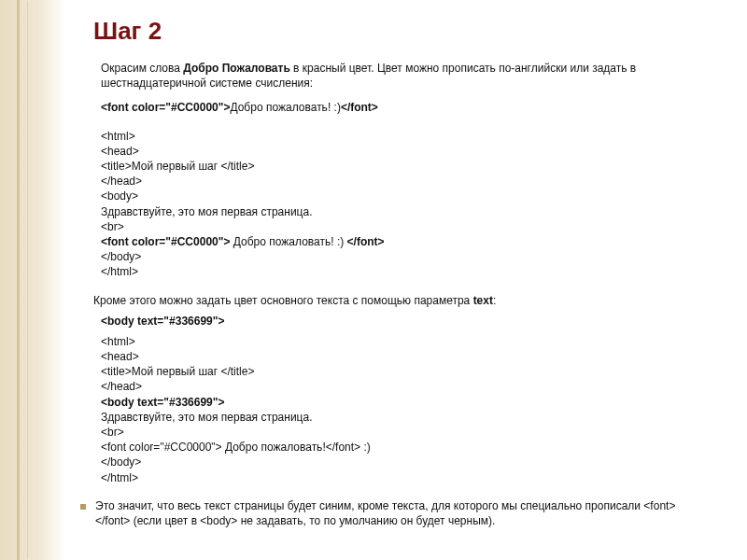 The height and width of the screenshot is (560, 747). Describe the element at coordinates (237, 68) in the screenshot. I see `intro-bold: Добро Пожаловать` at that location.